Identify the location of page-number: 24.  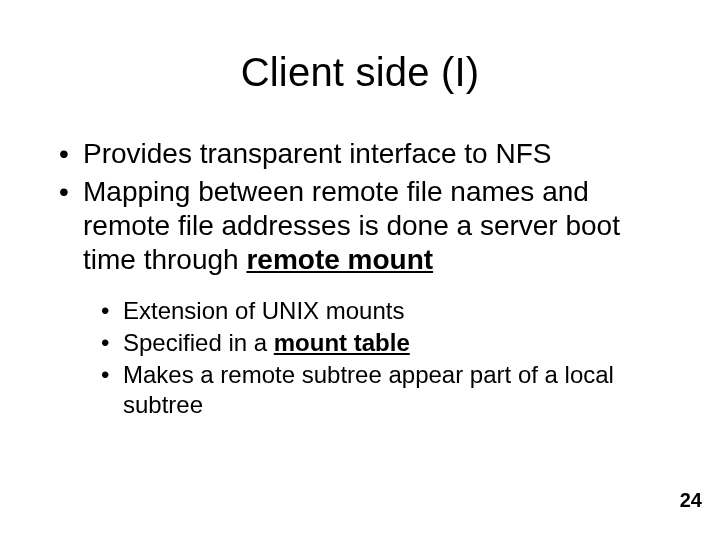
(691, 500).